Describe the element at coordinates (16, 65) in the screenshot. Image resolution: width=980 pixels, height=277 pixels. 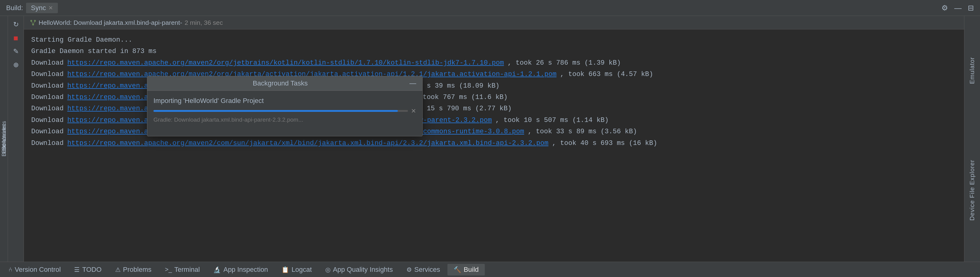
I see `search-icon: ⊕` at that location.